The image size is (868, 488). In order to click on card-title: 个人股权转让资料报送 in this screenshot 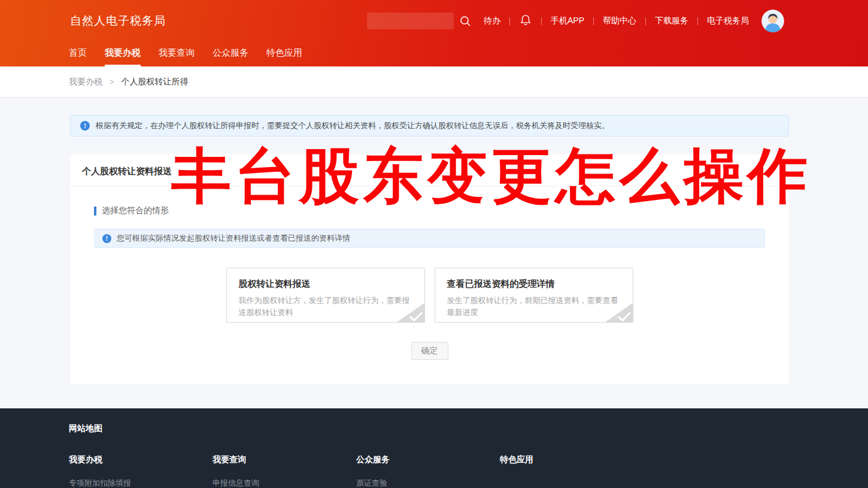, I will do `click(430, 170)`.